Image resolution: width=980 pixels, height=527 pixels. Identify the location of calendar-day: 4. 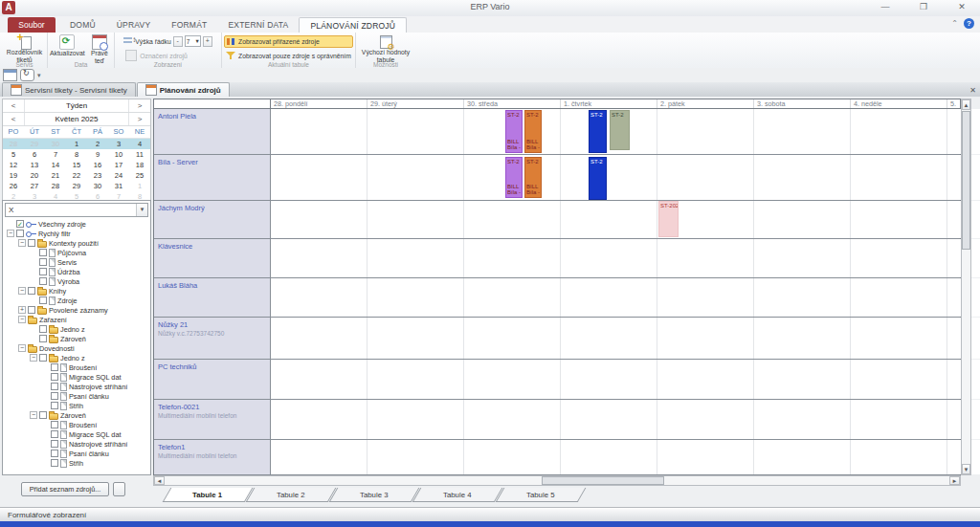
(140, 143).